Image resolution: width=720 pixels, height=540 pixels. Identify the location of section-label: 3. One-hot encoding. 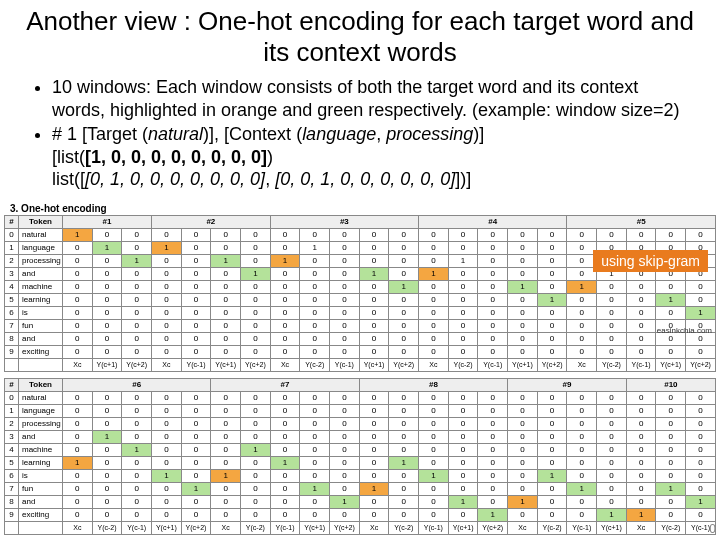
(363, 208).